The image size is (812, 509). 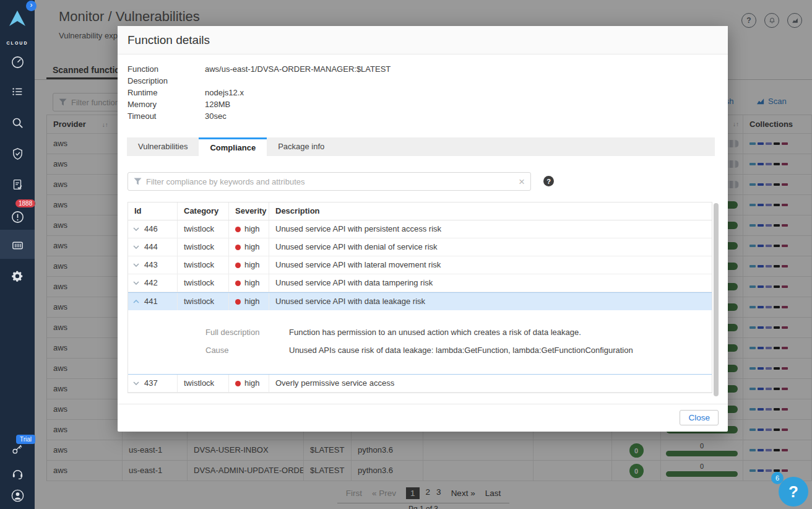 What do you see at coordinates (166, 104) in the screenshot?
I see `meta-label: Memory` at bounding box center [166, 104].